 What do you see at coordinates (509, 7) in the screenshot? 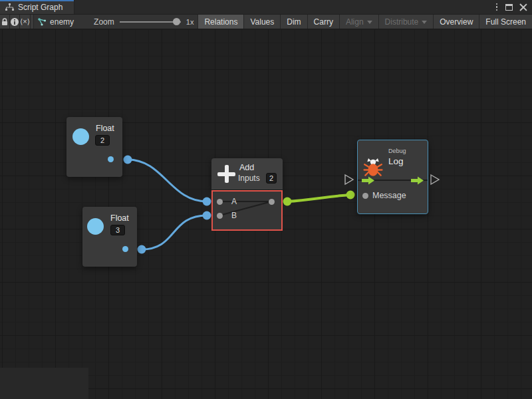
I see `maximize-icon` at bounding box center [509, 7].